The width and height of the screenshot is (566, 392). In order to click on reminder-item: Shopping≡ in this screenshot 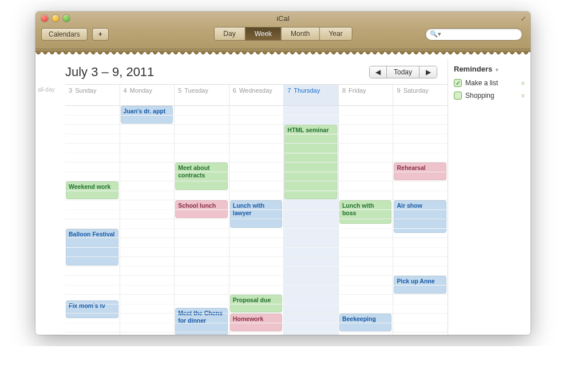, I will do `click(489, 96)`.